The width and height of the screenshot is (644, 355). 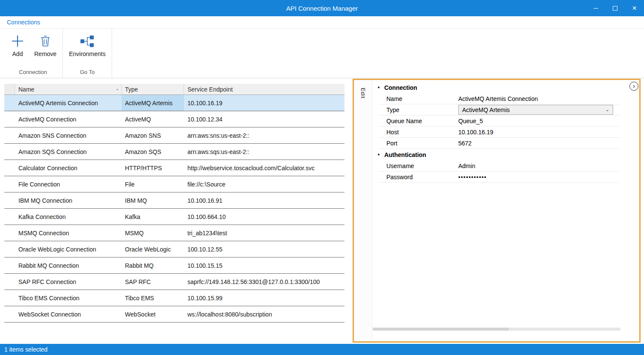 What do you see at coordinates (615, 8) in the screenshot?
I see `window-controls: ✕` at bounding box center [615, 8].